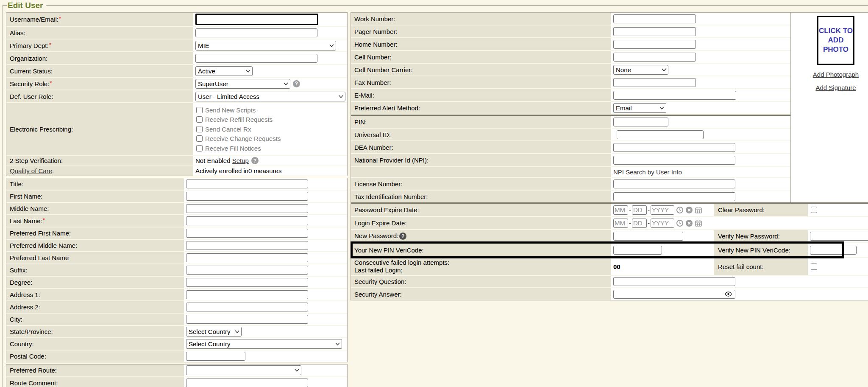 The width and height of the screenshot is (868, 387). What do you see at coordinates (244, 370) in the screenshot?
I see `preferred-route-select` at bounding box center [244, 370].